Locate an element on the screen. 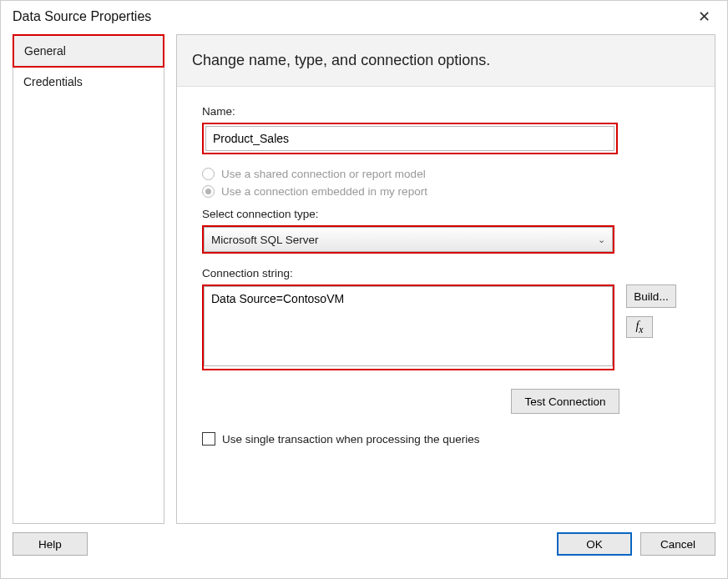 This screenshot has height=579, width=728. help-button: Help is located at coordinates (50, 544).